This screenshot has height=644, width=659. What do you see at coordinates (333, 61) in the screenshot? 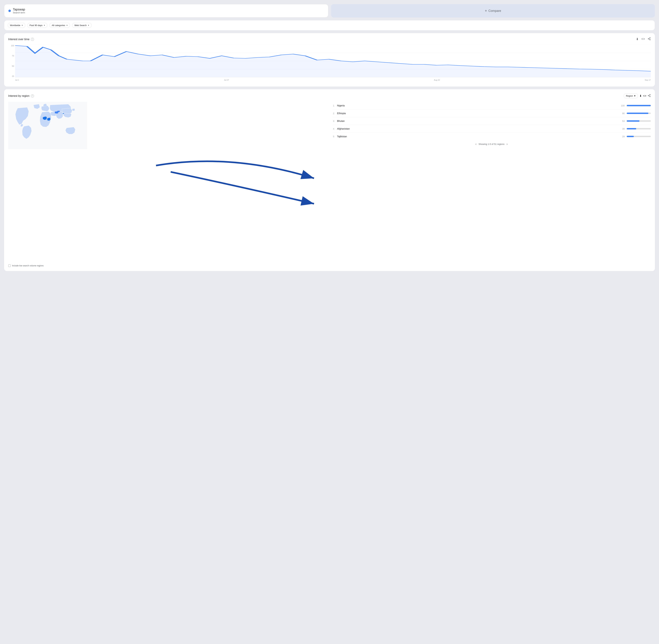
I see `chart-svg-area` at bounding box center [333, 61].